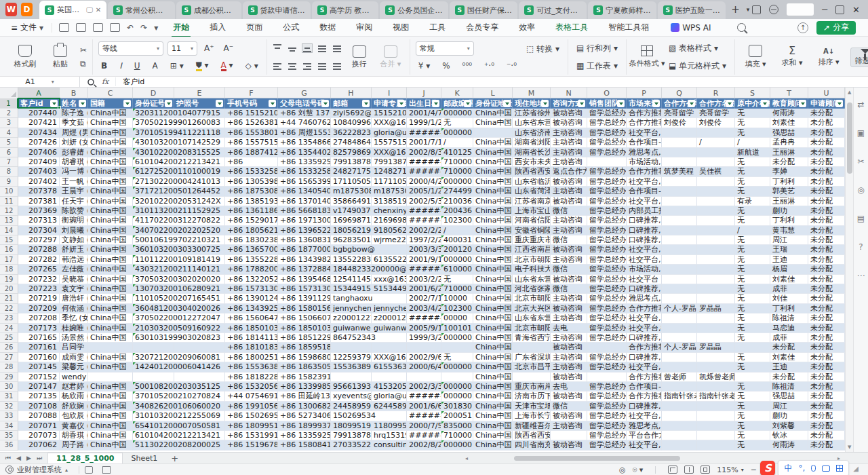 The image size is (868, 475). What do you see at coordinates (389, 182) in the screenshot?
I see `cell: 117110505` at bounding box center [389, 182].